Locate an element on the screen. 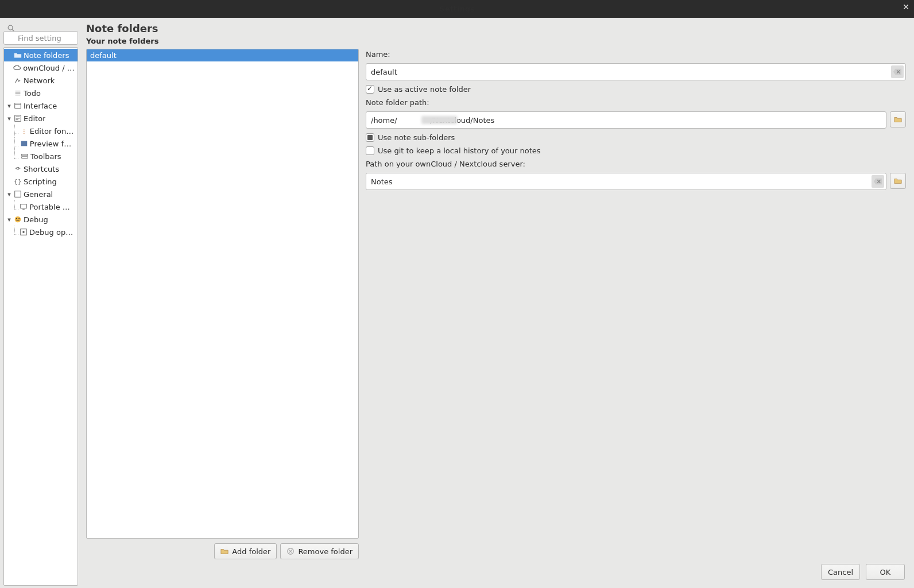  page-title: Note folders is located at coordinates (496, 29).